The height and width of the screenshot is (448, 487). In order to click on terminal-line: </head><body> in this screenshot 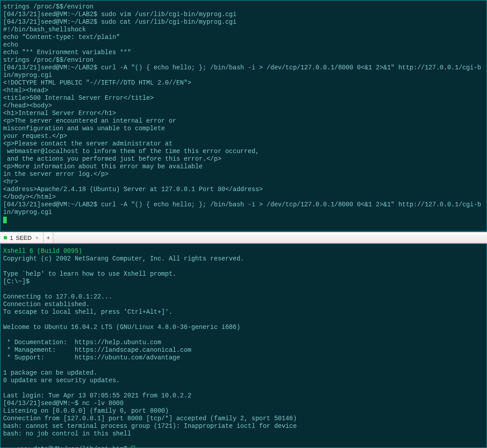, I will do `click(244, 106)`.